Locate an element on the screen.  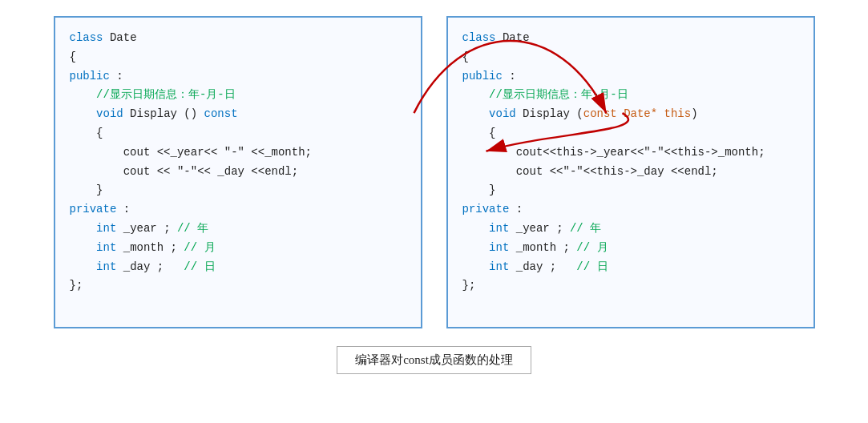
code-token: Display () is located at coordinates (164, 114).